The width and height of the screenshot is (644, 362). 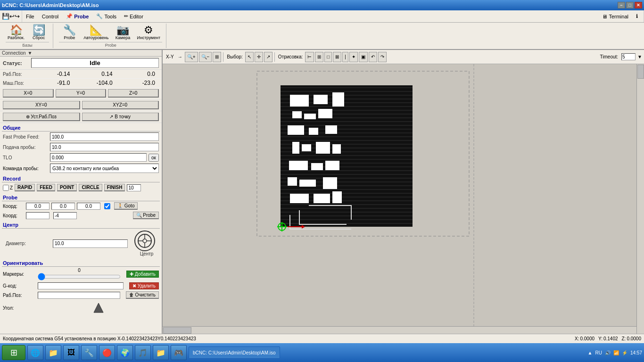 What do you see at coordinates (640, 57) in the screenshot?
I see `timeout-arrow: ▼` at bounding box center [640, 57].